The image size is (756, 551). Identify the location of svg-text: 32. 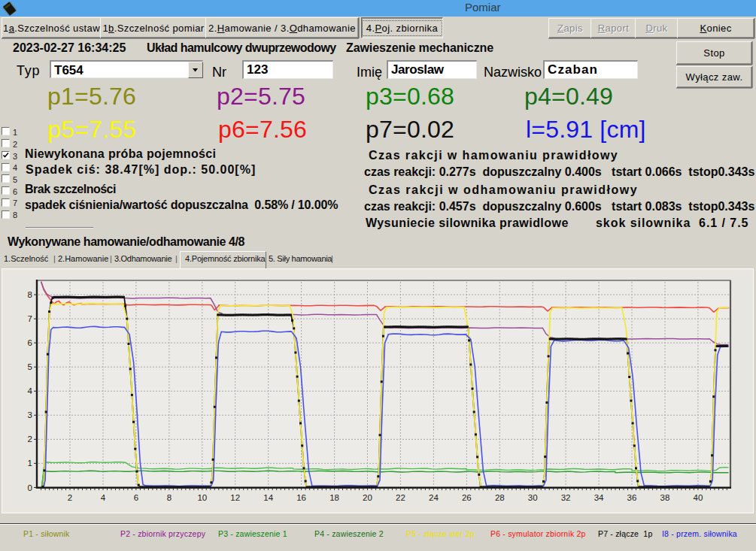
(566, 498).